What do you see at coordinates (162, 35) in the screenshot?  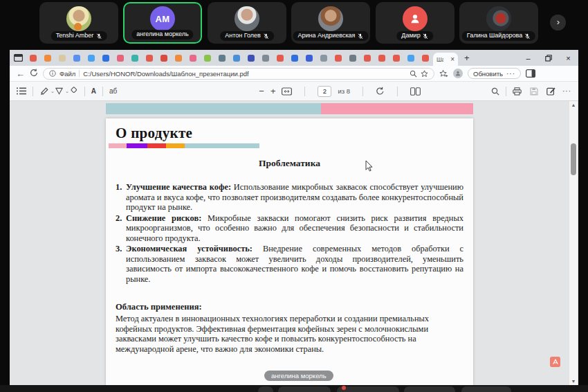 I see `participant-name: ангелина моркель` at bounding box center [162, 35].